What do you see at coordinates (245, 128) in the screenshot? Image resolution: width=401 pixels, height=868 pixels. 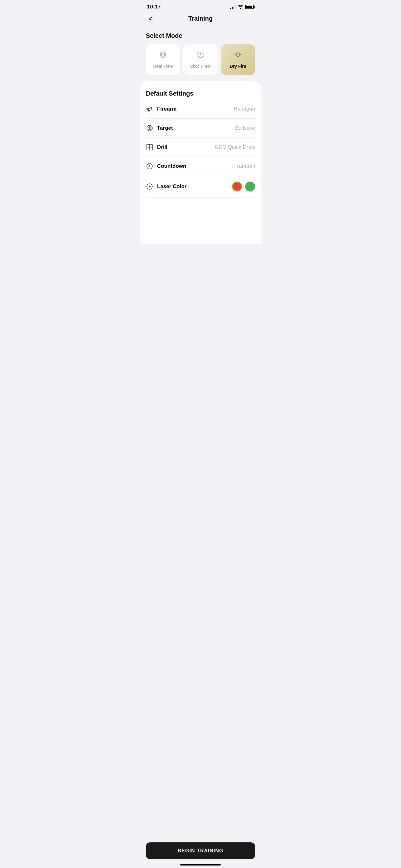 I see `target-value: Bullseye` at bounding box center [245, 128].